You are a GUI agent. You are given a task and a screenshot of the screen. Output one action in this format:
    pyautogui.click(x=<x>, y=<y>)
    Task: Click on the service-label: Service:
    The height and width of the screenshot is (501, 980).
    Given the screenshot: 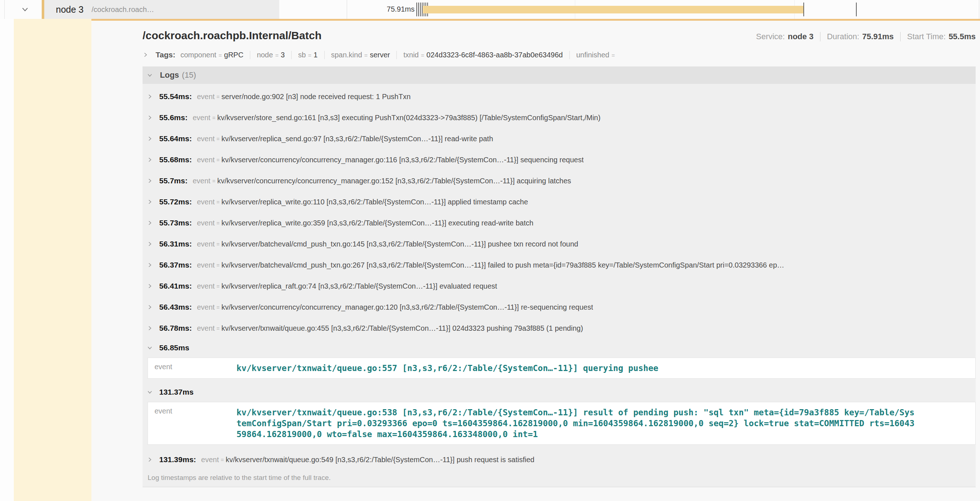 What is the action you would take?
    pyautogui.click(x=770, y=37)
    